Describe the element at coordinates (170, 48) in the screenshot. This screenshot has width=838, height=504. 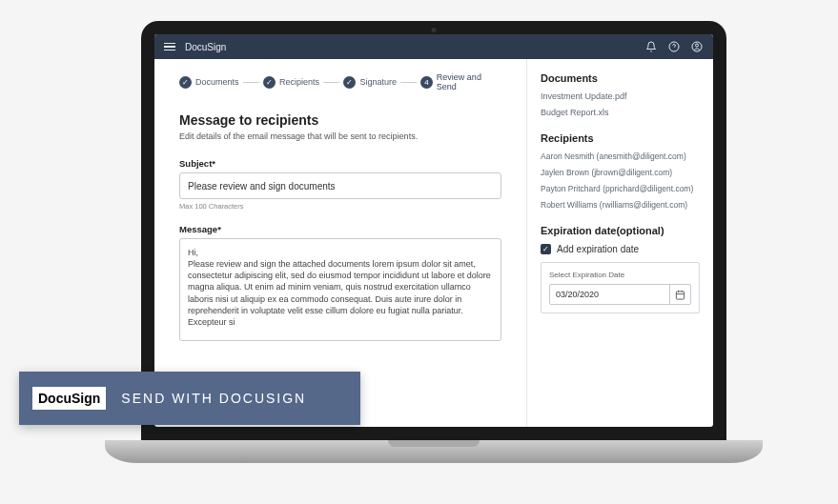
I see `hamburger-icon` at that location.